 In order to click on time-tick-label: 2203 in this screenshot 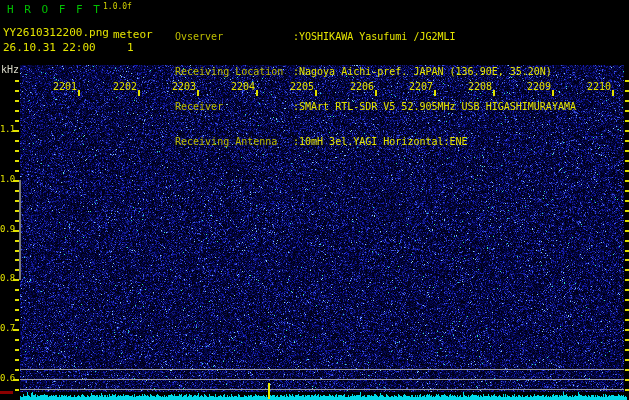, I will do `click(184, 86)`.